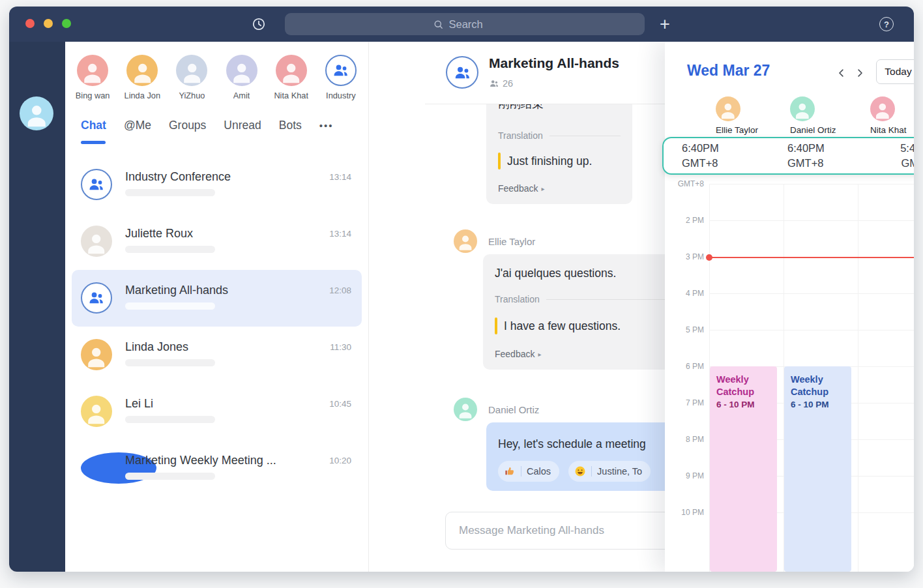 The image size is (923, 588). I want to click on hour-label: 8 PM, so click(686, 439).